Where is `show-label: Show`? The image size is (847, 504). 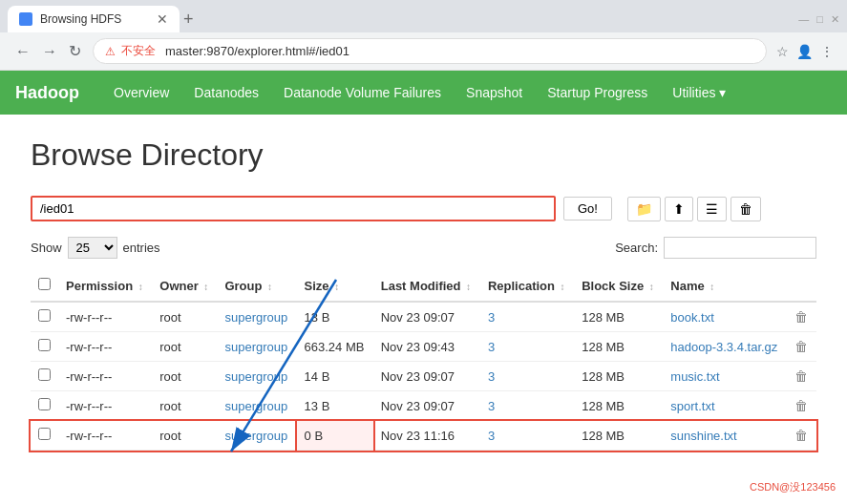
show-label: Show is located at coordinates (46, 248).